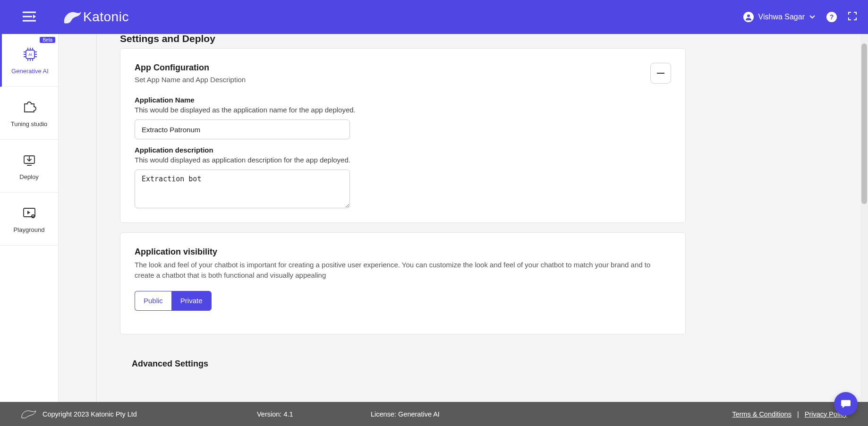 The height and width of the screenshot is (426, 868). Describe the element at coordinates (434, 414) in the screenshot. I see `footer: Copyright 2023 Katonic Pty Ltd Version: …` at that location.